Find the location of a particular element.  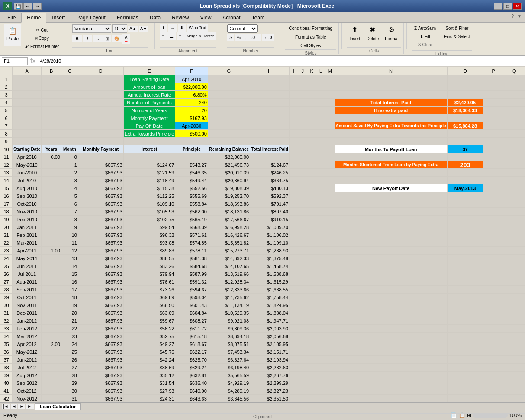

cell-n4: Total Interest Paid is located at coordinates (391, 103).